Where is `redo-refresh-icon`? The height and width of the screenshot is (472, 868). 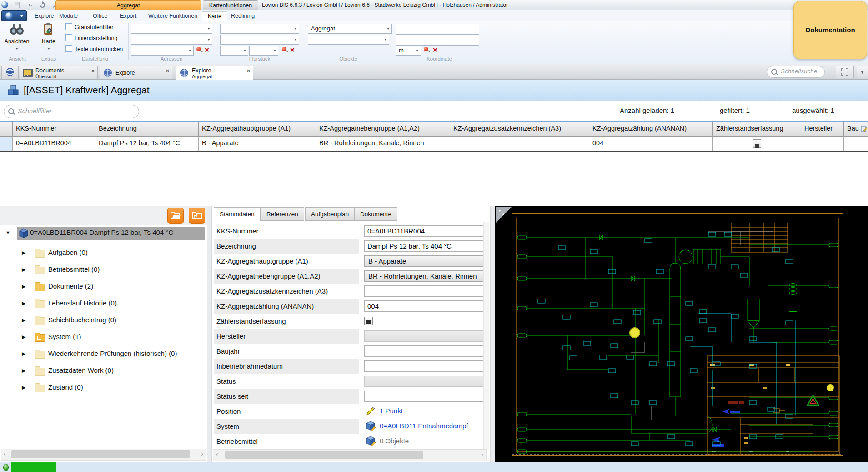 redo-refresh-icon is located at coordinates (43, 5).